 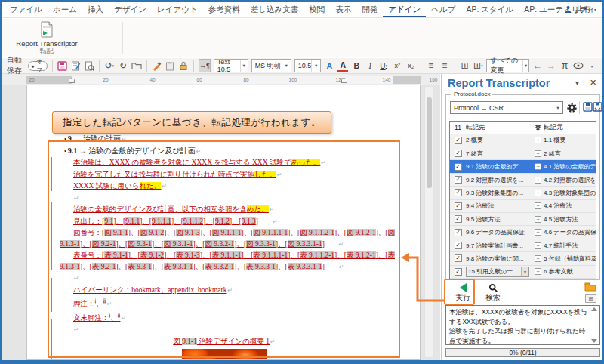 I want to click on font-color-button: A, so click(x=343, y=66).